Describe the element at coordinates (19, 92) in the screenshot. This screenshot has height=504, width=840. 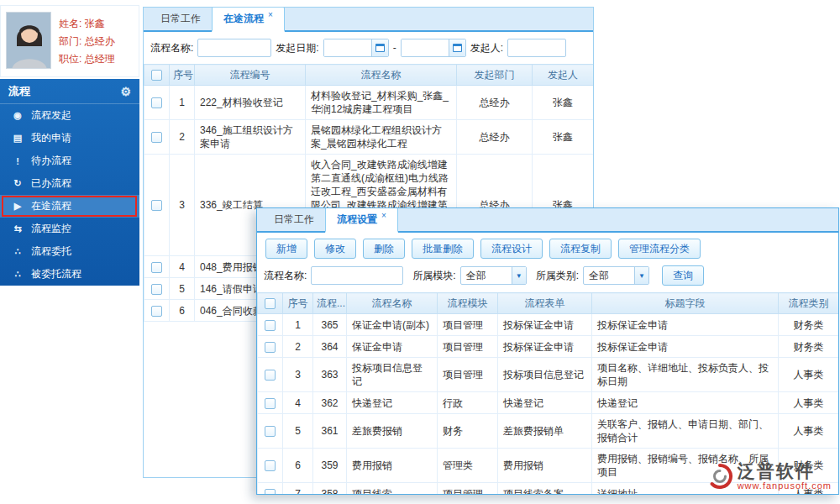
I see `sidebar-title: 流程` at that location.